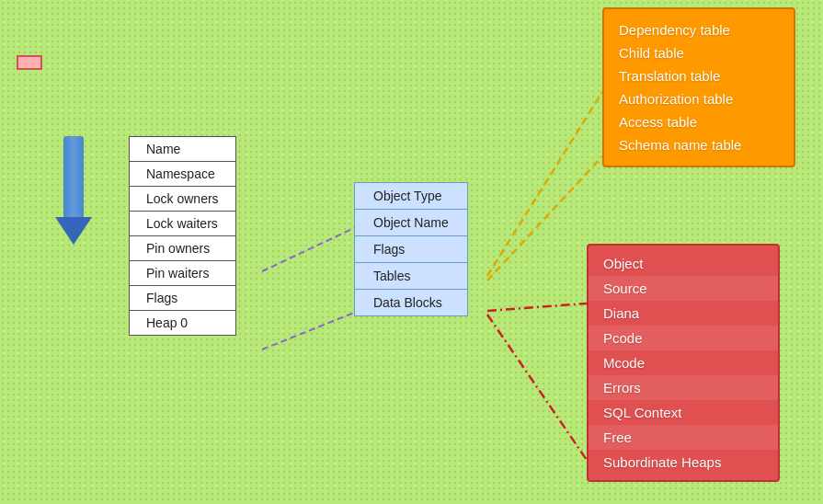 This screenshot has height=504, width=823. Describe the element at coordinates (683, 338) in the screenshot. I see `red-box-item: Pcode` at that location.